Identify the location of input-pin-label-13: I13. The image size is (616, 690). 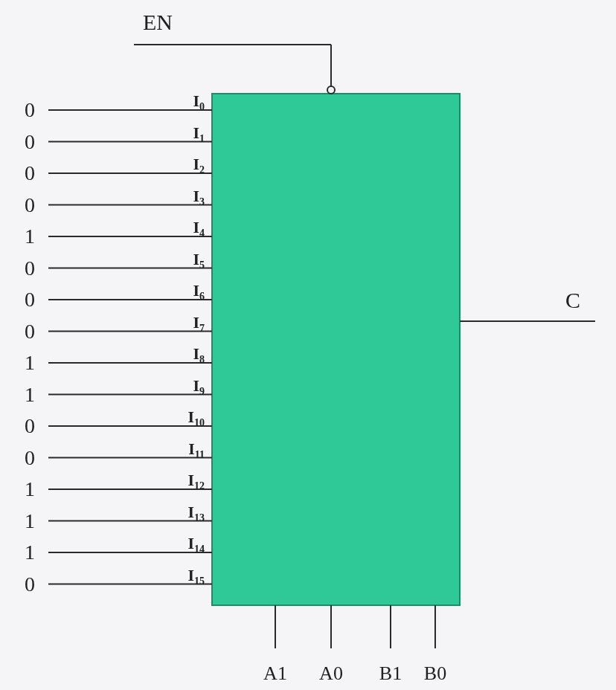
(196, 513).